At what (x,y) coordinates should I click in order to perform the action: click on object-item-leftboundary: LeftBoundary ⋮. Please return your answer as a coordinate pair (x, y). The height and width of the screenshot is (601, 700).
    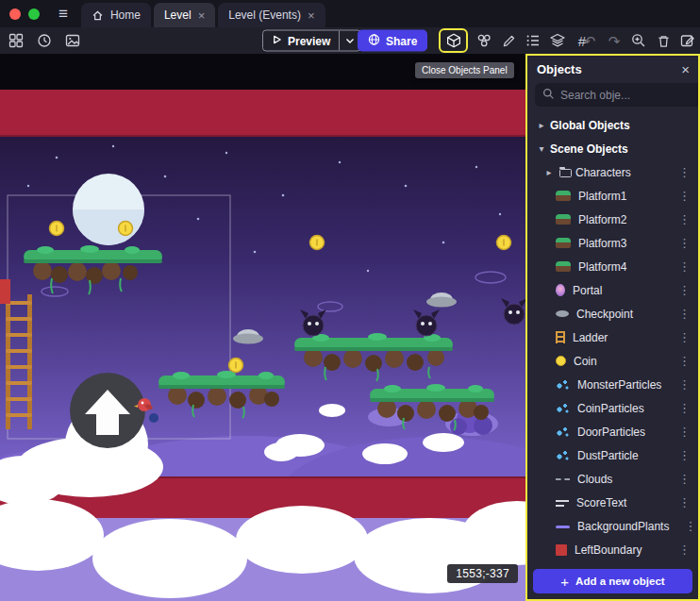
    Looking at the image, I should click on (613, 549).